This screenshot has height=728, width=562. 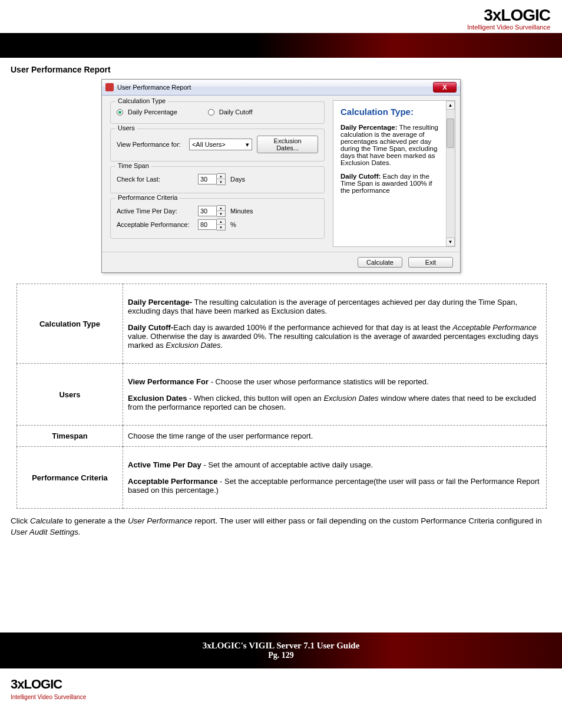 I want to click on group-users: Users View Performance for: <All Users> …, so click(x=217, y=145).